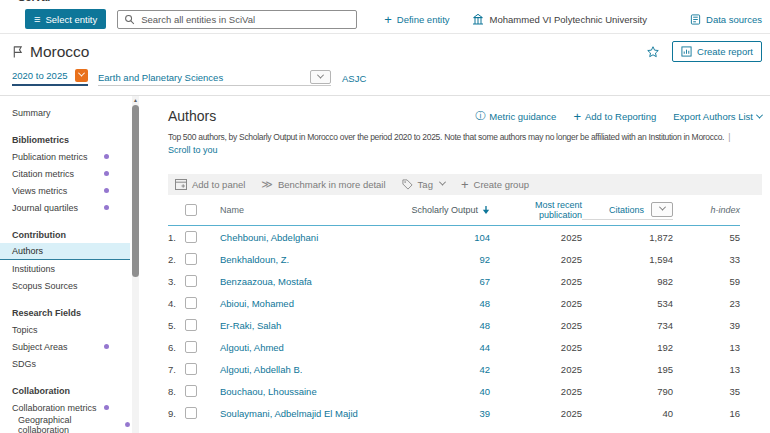  What do you see at coordinates (214, 78) in the screenshot?
I see `subject-area-dropdown: Earth and Planetary Sciences` at bounding box center [214, 78].